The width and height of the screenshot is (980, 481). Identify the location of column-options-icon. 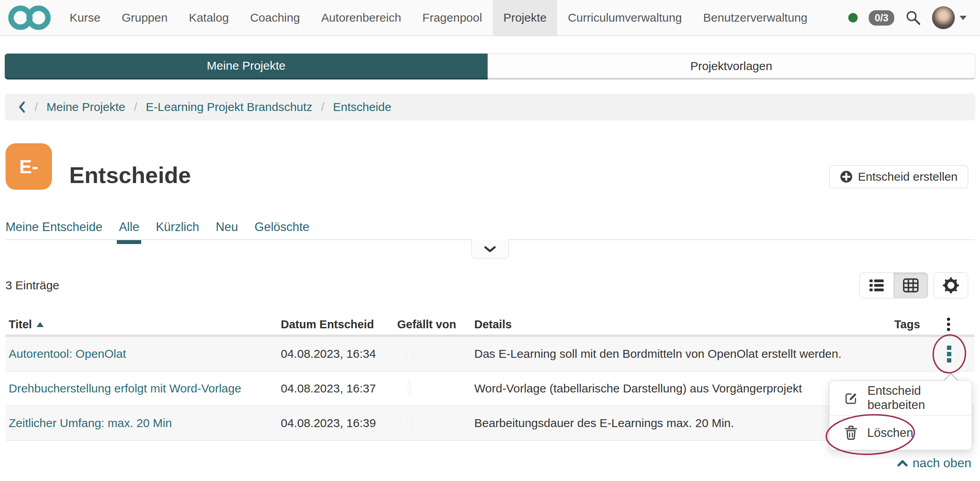
(949, 324).